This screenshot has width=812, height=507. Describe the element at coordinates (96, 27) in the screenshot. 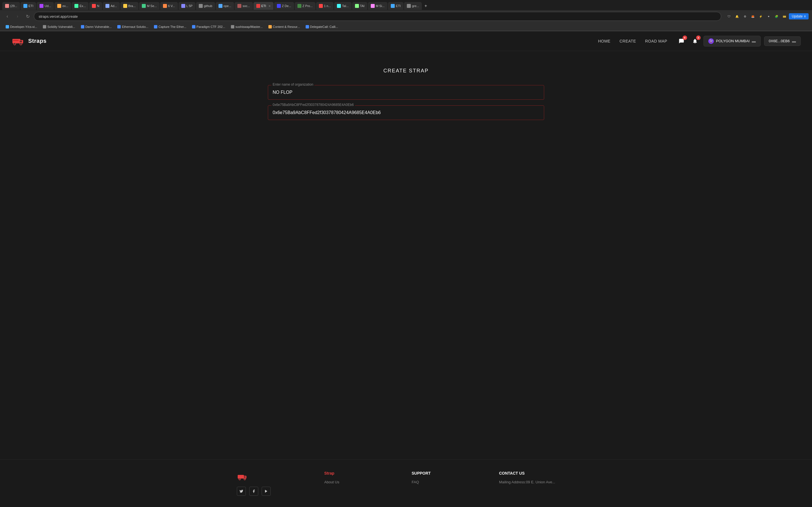

I see `bookmark-3: Damn Vulnerable...` at that location.